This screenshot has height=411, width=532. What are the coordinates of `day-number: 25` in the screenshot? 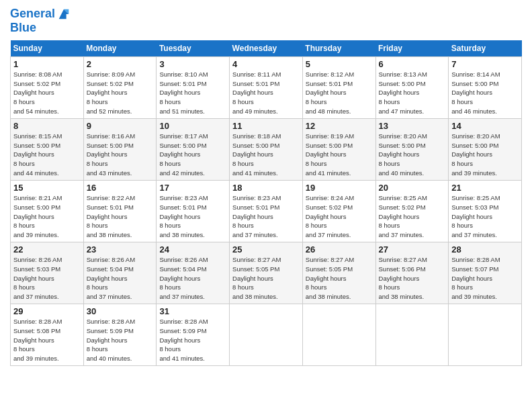 It's located at (266, 250).